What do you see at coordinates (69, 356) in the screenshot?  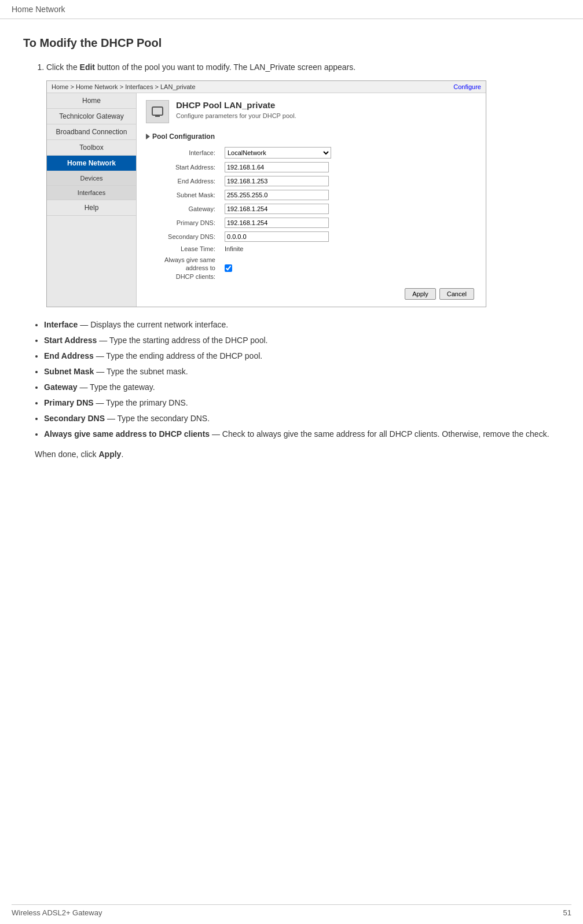 I see `bullet-end-address-bold: End Address` at bounding box center [69, 356].